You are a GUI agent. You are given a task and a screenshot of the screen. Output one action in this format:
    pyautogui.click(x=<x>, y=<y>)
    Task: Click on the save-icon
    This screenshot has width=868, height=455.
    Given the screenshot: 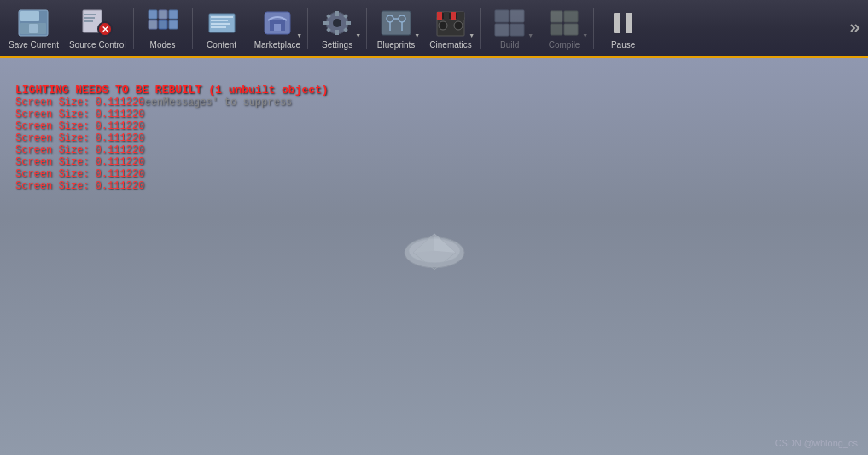 What is the action you would take?
    pyautogui.click(x=33, y=23)
    